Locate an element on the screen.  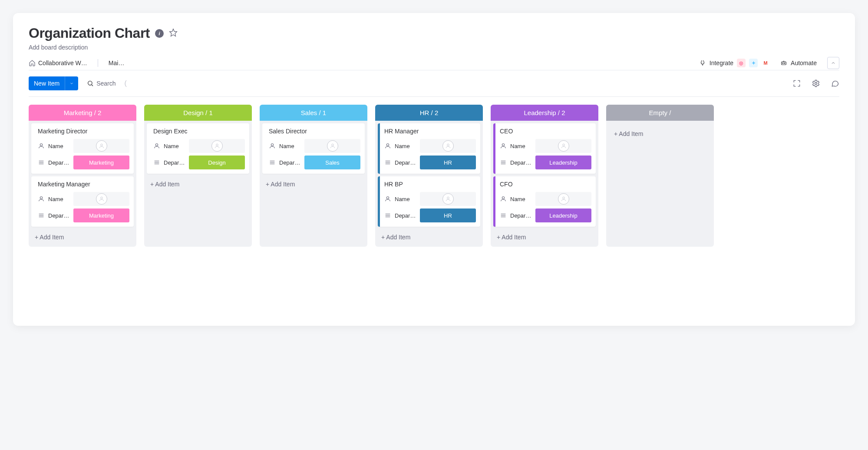
card-title: Marketing Manager is located at coordinates (83, 184).